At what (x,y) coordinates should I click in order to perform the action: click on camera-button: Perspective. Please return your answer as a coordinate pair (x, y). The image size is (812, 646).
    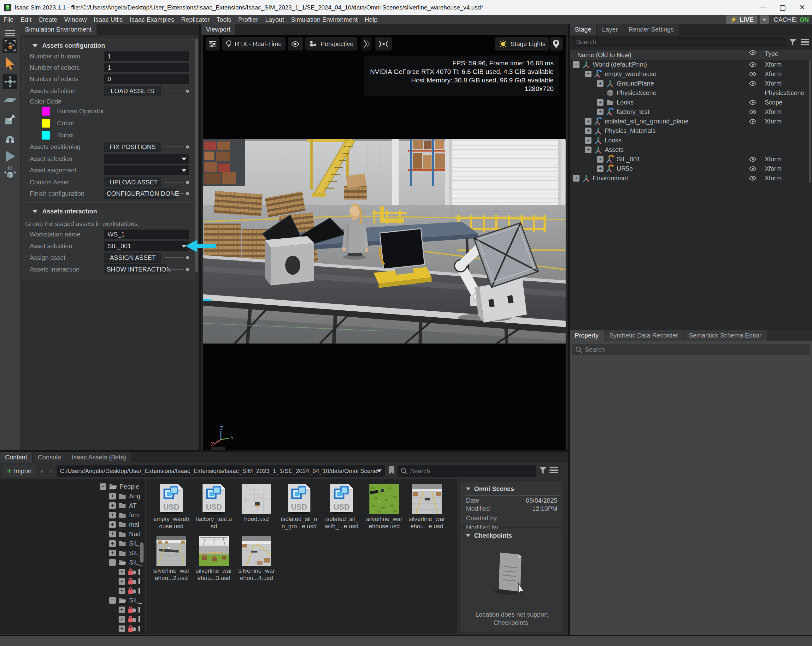
    Looking at the image, I should click on (331, 44).